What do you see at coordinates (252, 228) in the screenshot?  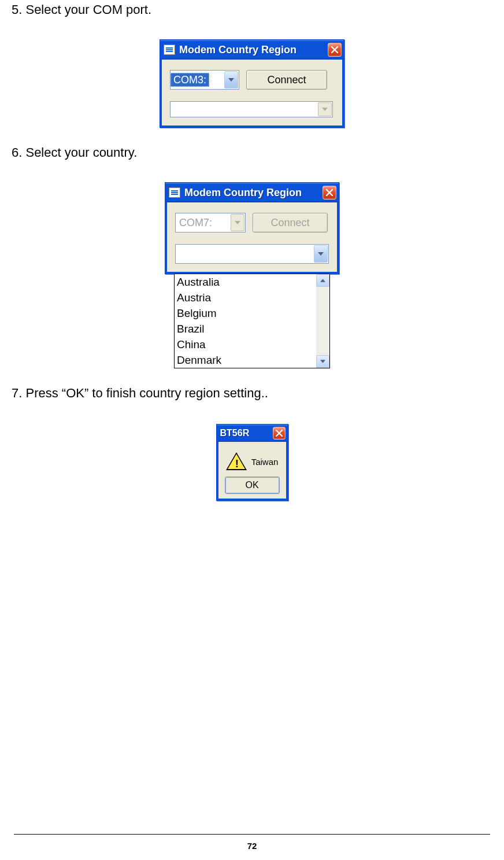 I see `dialog-modem-region-2: Modem Country Region COM7:` at bounding box center [252, 228].